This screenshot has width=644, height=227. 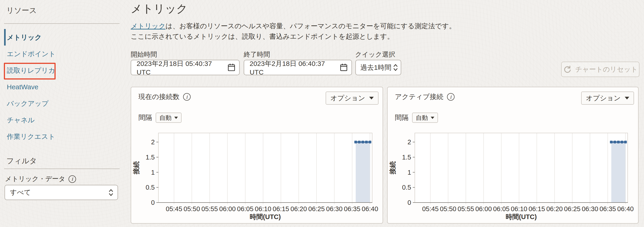 I want to click on metric-data-label: メトリック・データ, so click(x=35, y=179).